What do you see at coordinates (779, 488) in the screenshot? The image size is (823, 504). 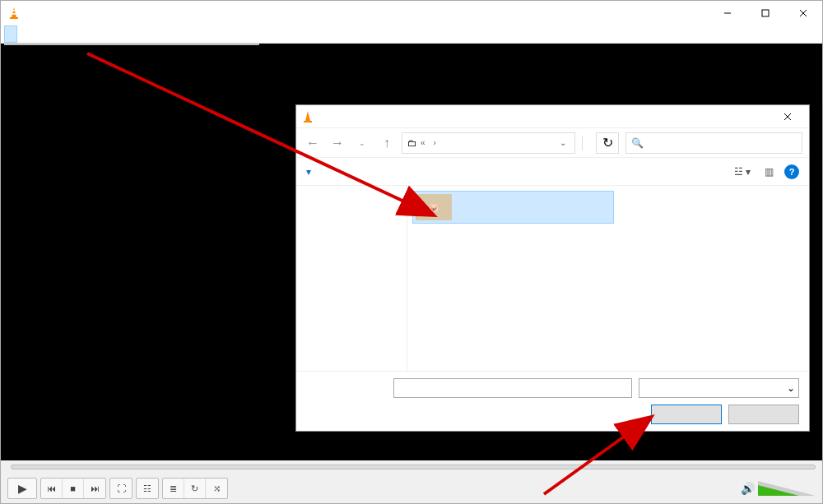 I see `volume-control: 🔊` at bounding box center [779, 488].